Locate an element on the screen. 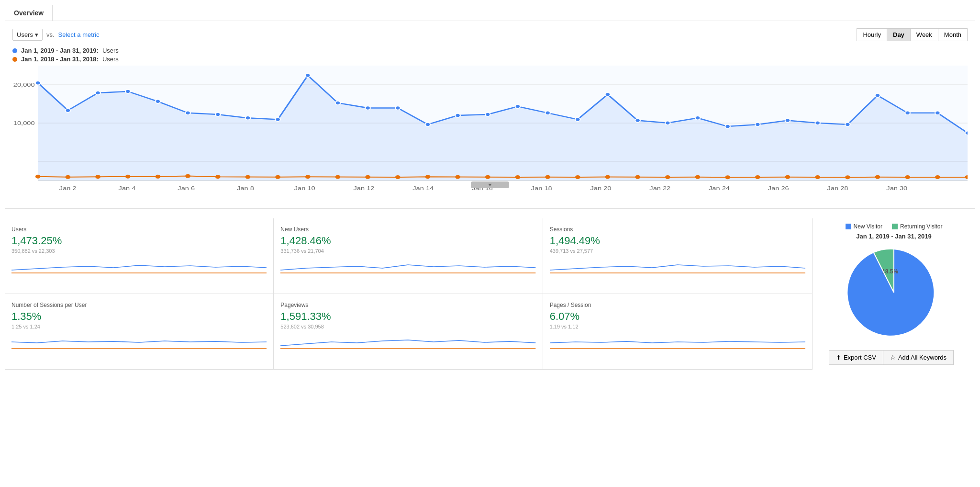 This screenshot has height=487, width=980. svg-text: Jan 4 is located at coordinates (127, 189).